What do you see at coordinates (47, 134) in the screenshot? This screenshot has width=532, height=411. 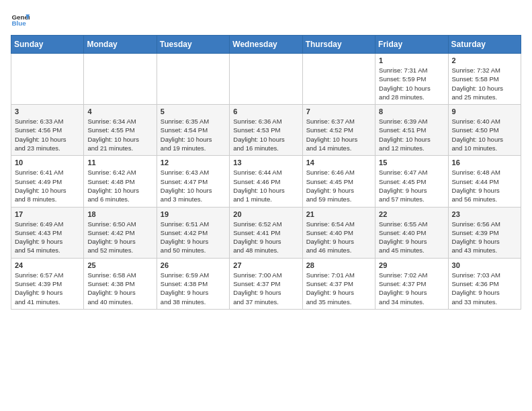 I see `day-info: Sunrise: 6:33 AM Sunset: 4:56 PM Dayligh…` at bounding box center [47, 134].